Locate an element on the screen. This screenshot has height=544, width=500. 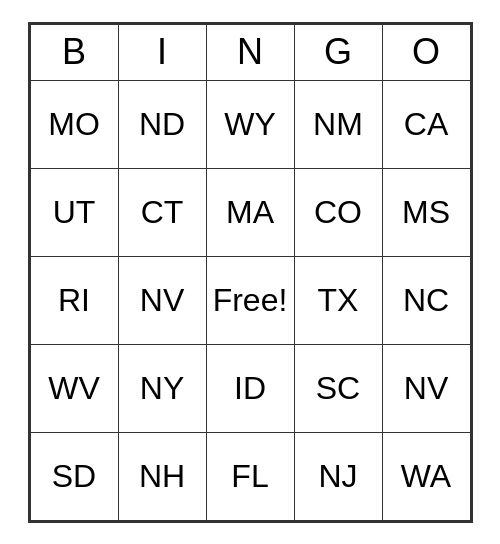
cell-r1-c3: CO is located at coordinates (338, 212).